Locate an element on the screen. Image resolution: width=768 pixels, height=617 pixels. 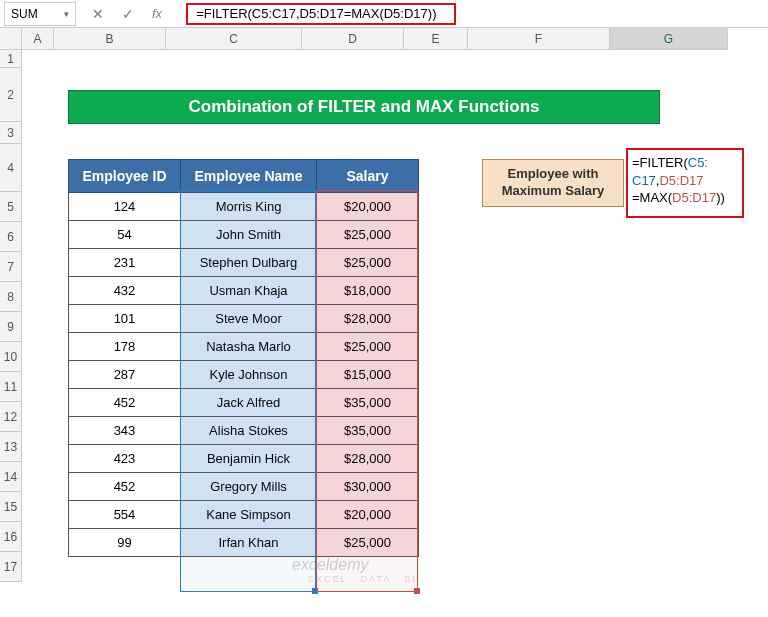
table-row: 423Benjamin Hick$28,000 is located at coordinates (244, 459).